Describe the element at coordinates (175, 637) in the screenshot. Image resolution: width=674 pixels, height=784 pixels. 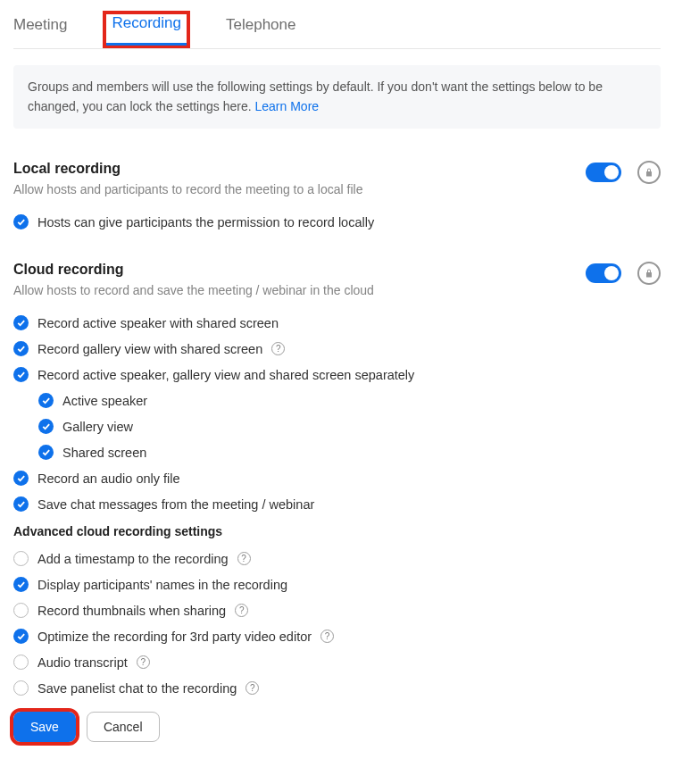
I see `label-optimize: Optimize the recording for 3rd party vid…` at that location.